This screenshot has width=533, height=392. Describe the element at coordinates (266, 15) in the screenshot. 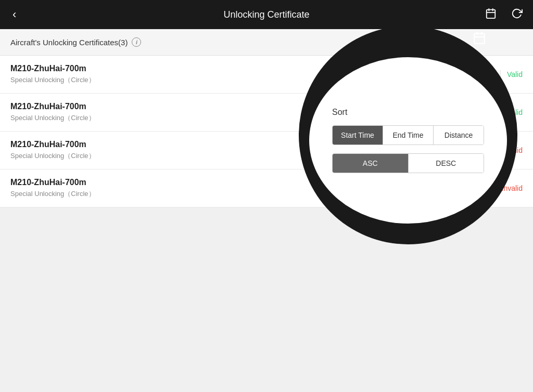

I see `header: ‹ Unlocking Certificate` at that location.